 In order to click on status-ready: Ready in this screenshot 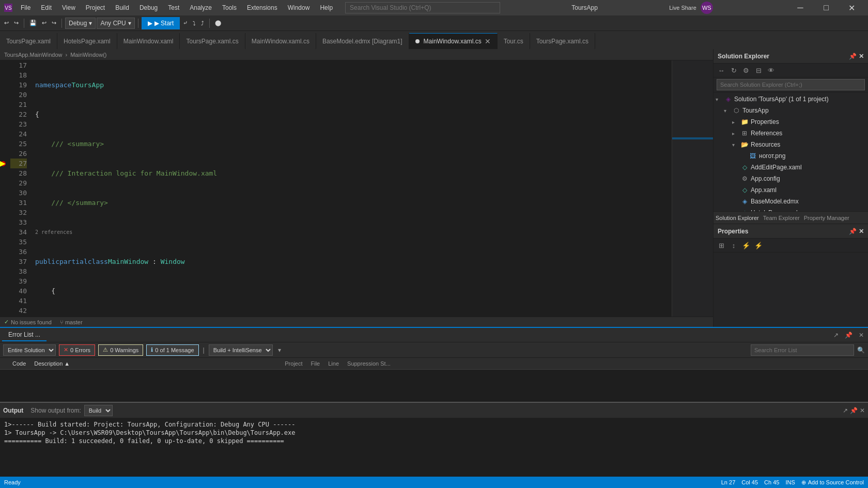, I will do `click(12, 482)`.